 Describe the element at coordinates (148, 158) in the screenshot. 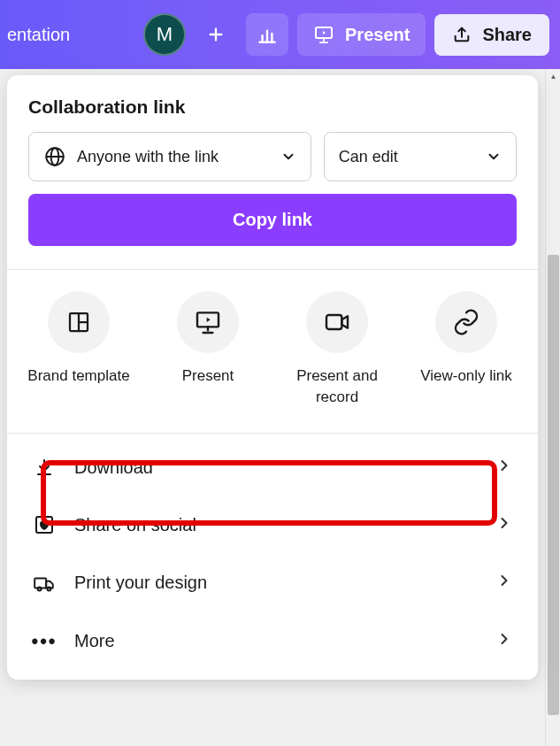

I see `access-label: Anyone with the link` at that location.